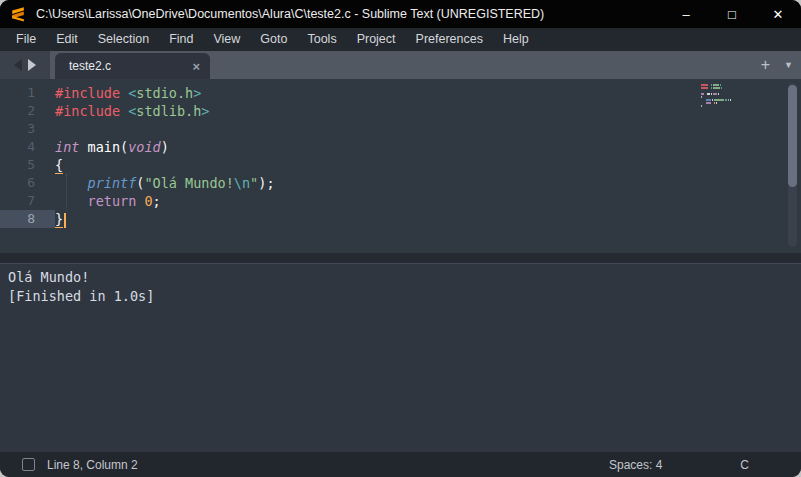 This screenshot has height=477, width=801. What do you see at coordinates (428, 183) in the screenshot?
I see `code-line: printf("Olá Mundo!\n");` at bounding box center [428, 183].